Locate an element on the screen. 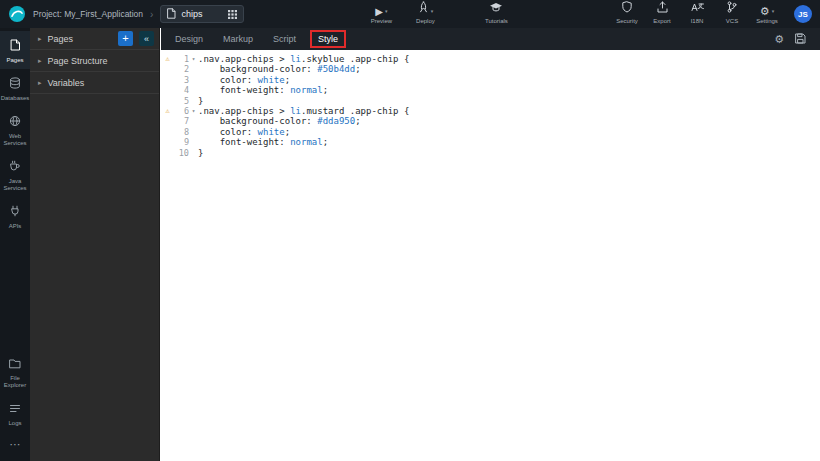  branch-icon is located at coordinates (732, 8).